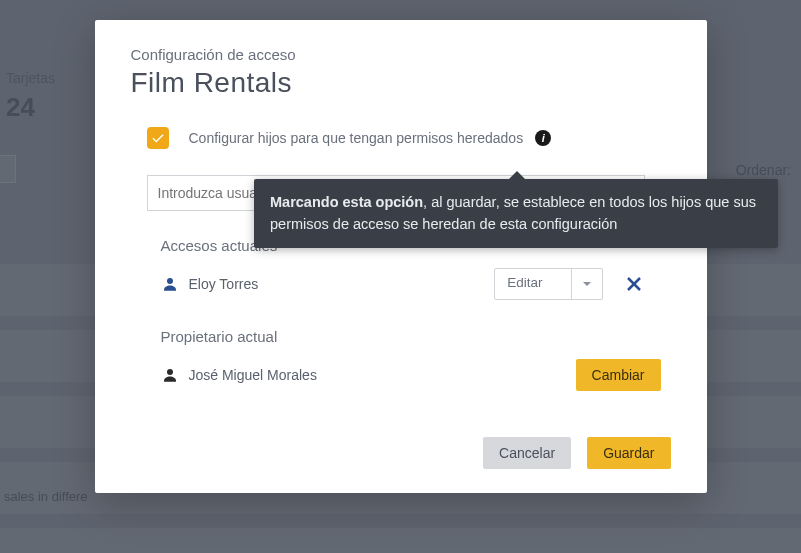 The image size is (801, 553). What do you see at coordinates (401, 54) in the screenshot?
I see `modal-subtitle: Configuración de acceso` at bounding box center [401, 54].